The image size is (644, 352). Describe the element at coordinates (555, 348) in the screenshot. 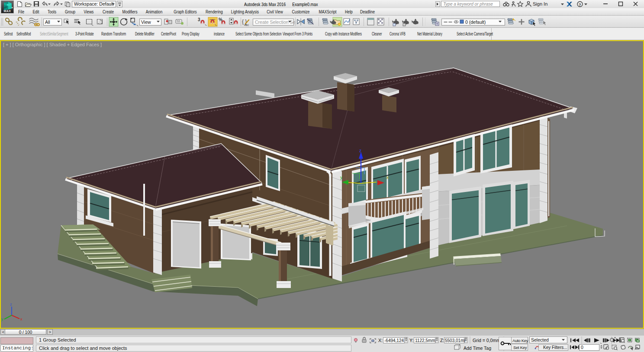

I see `svg-text: Key Filters...` at that location.